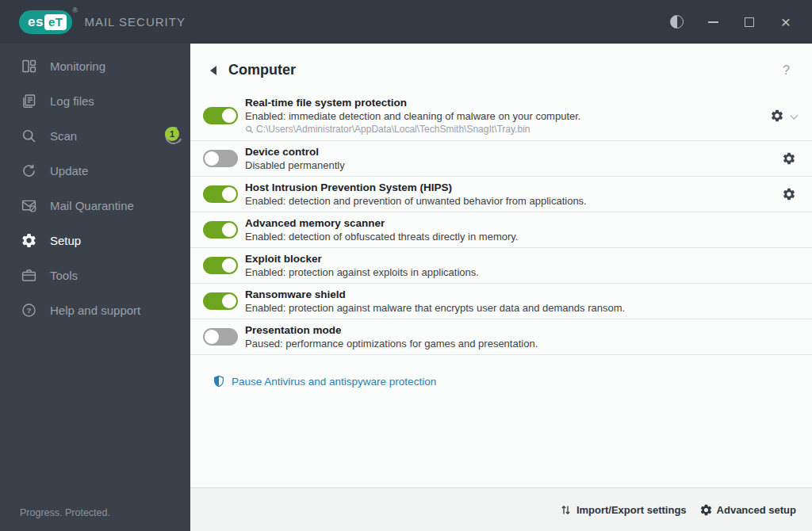 The image size is (812, 531). Describe the element at coordinates (392, 337) in the screenshot. I see `module-text: Presentation mode Paused: performance op…` at that location.